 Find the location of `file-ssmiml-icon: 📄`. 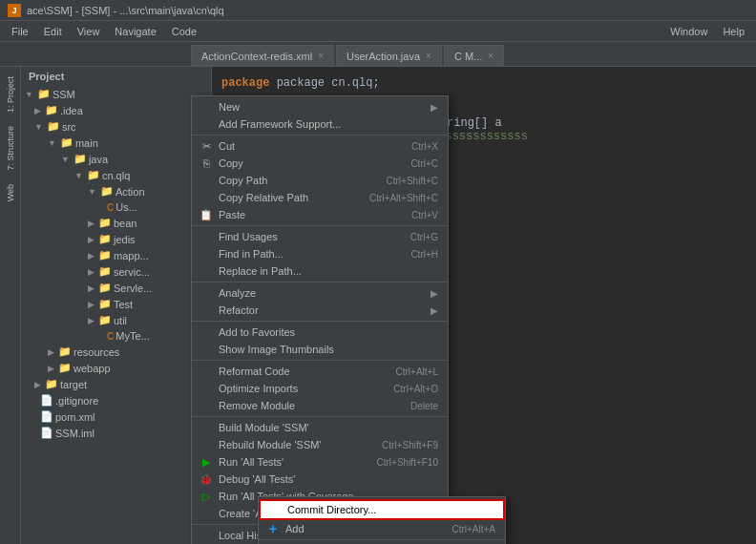

file-ssmiml-icon: 📄 is located at coordinates (47, 433).